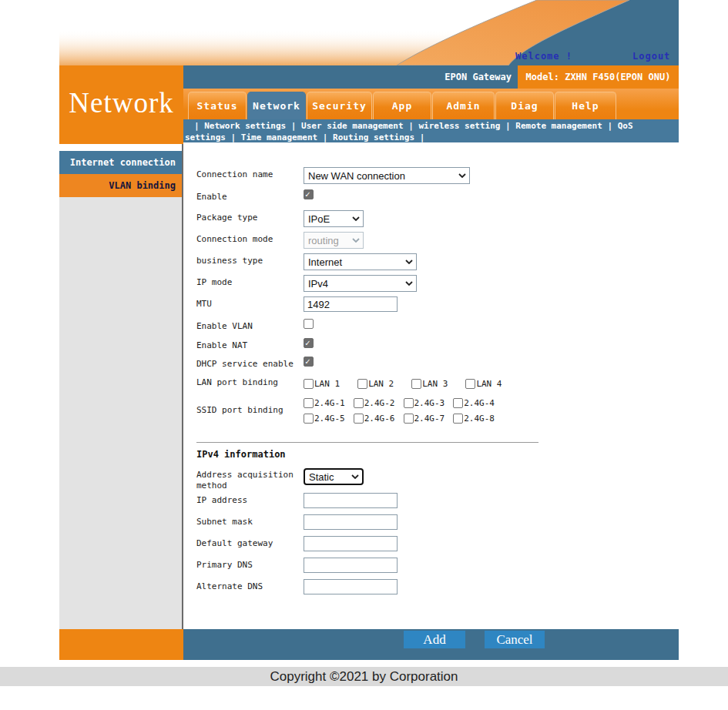 The height and width of the screenshot is (710, 728). I want to click on form-row: Enable, so click(255, 196).